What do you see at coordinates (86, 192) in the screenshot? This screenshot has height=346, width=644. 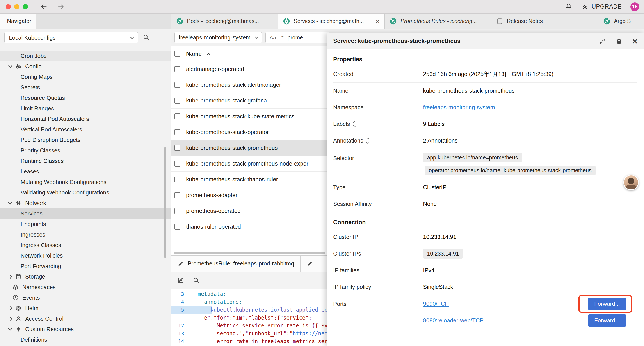 I see `sidebar-item-validating-webhook-configurations: Validating Webhook Configurations` at bounding box center [86, 192].